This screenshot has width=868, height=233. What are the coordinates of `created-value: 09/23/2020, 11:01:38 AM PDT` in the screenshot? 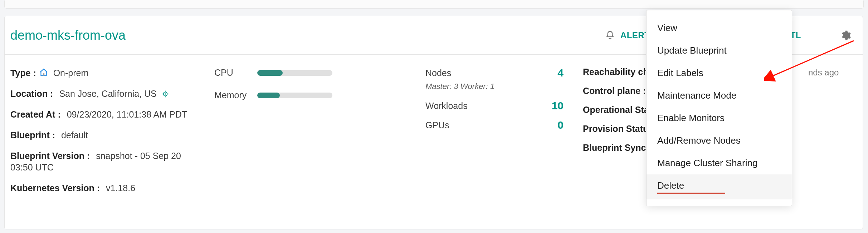 It's located at (127, 114).